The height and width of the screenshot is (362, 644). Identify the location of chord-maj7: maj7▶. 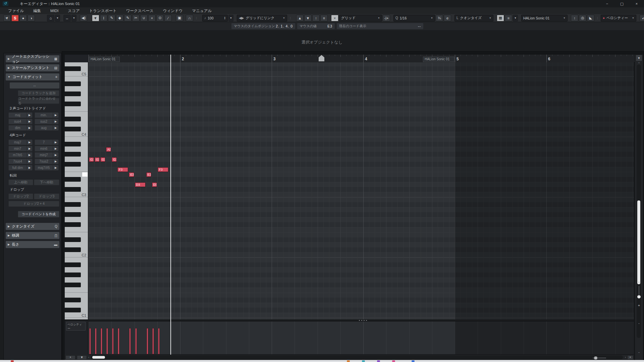
(20, 142).